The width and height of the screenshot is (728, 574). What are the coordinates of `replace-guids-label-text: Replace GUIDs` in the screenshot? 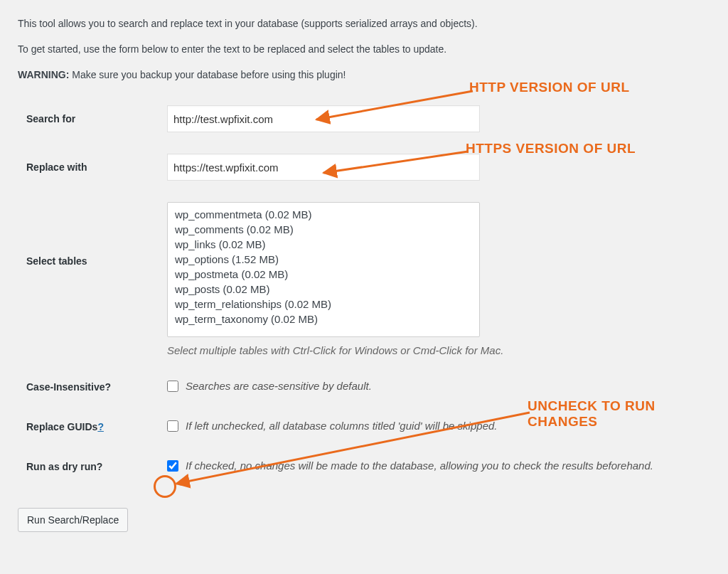 It's located at (62, 427).